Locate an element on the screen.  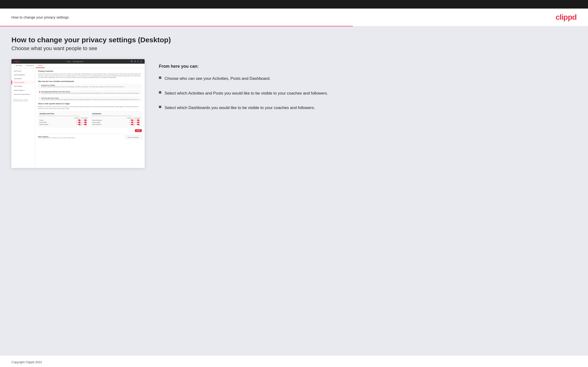
mock-sidebar: My Account › Data Integrations › Subscri… is located at coordinates (23, 118).